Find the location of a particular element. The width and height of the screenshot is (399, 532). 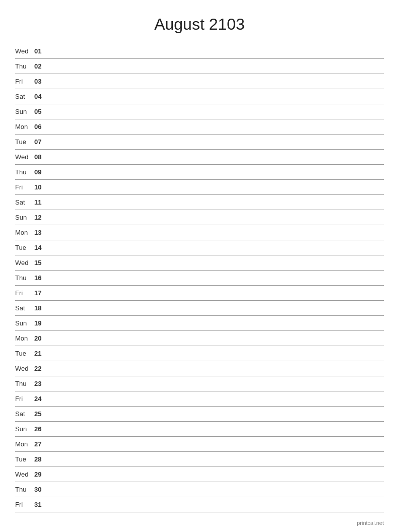

day-row: Mon27 is located at coordinates (200, 444).